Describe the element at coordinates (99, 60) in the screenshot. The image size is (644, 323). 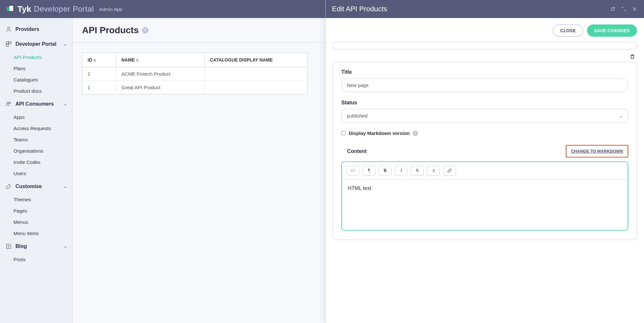
I see `table-header-id: ID⇅` at that location.